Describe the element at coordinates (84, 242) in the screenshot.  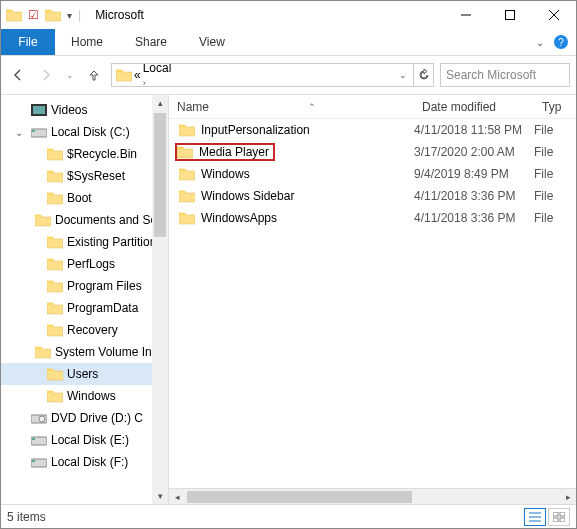
I see `tree-item: Existing Partition` at that location.